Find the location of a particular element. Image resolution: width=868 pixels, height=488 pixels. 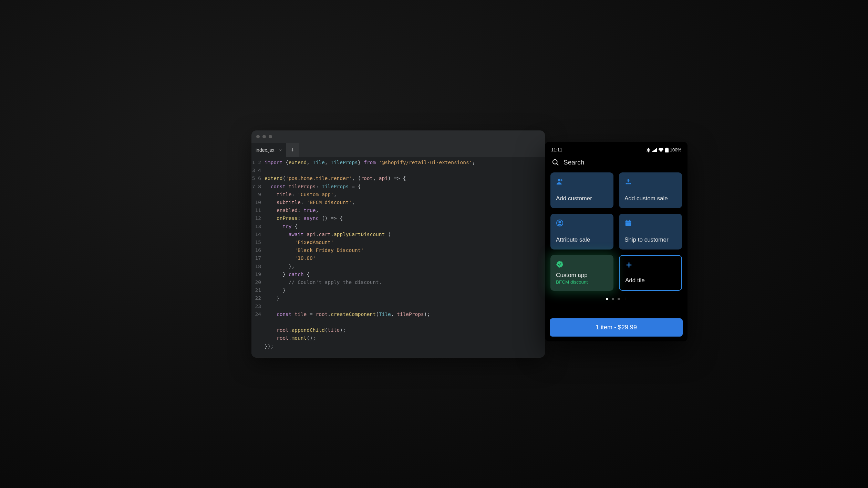

tile-label: Custom app is located at coordinates (582, 275).